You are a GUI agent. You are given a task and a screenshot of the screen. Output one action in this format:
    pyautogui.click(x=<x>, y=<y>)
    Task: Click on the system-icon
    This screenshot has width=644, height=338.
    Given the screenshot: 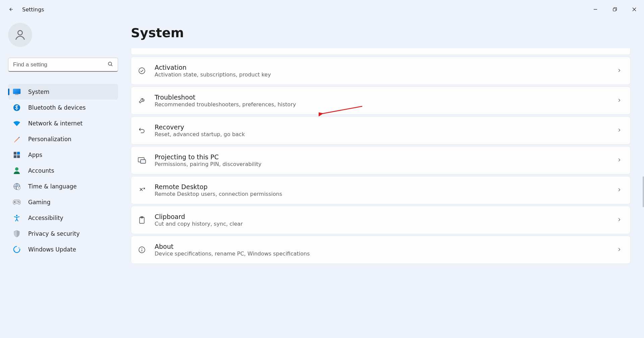 What is the action you would take?
    pyautogui.click(x=17, y=92)
    